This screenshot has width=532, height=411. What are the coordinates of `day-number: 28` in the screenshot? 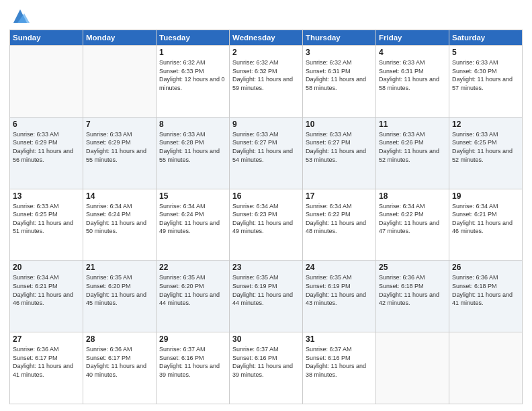 It's located at (120, 339).